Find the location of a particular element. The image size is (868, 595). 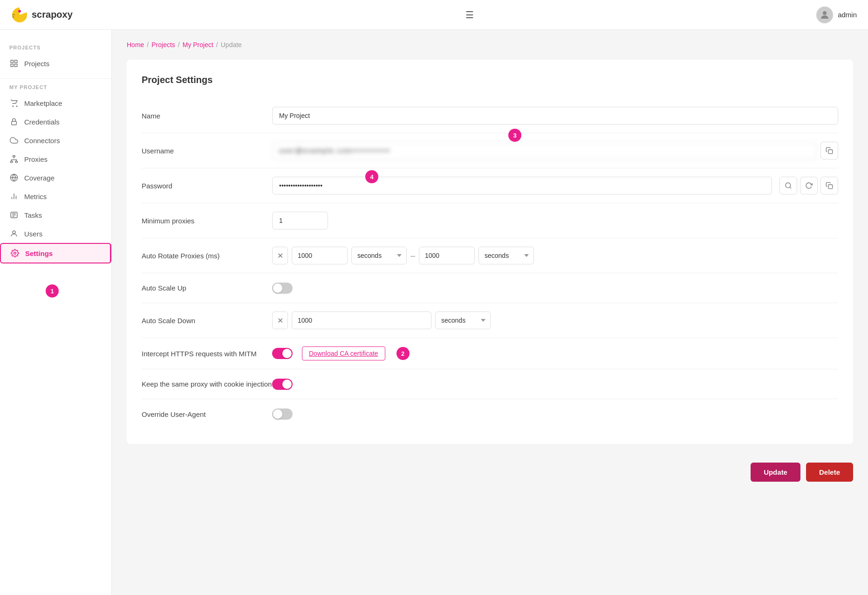

override-ua-toggle is located at coordinates (282, 414).